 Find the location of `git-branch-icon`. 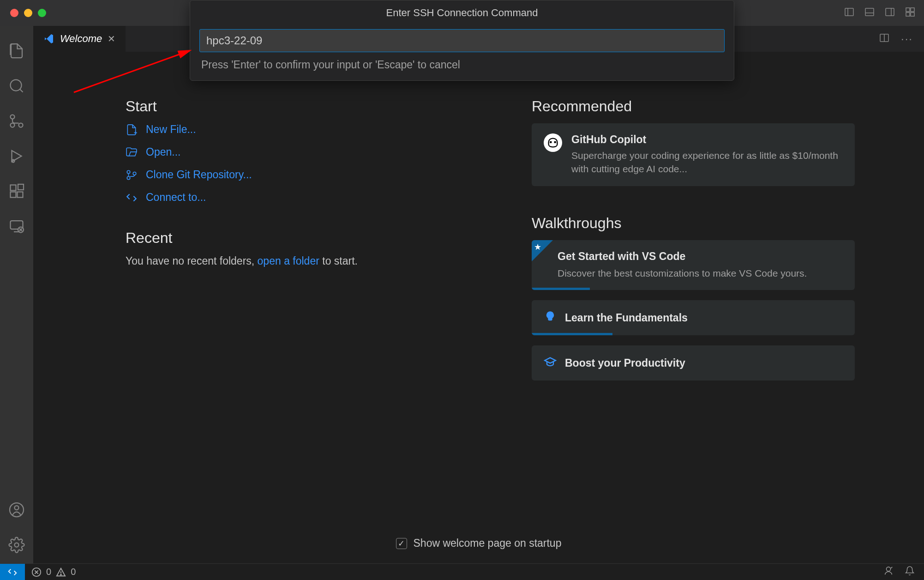

git-branch-icon is located at coordinates (132, 175).